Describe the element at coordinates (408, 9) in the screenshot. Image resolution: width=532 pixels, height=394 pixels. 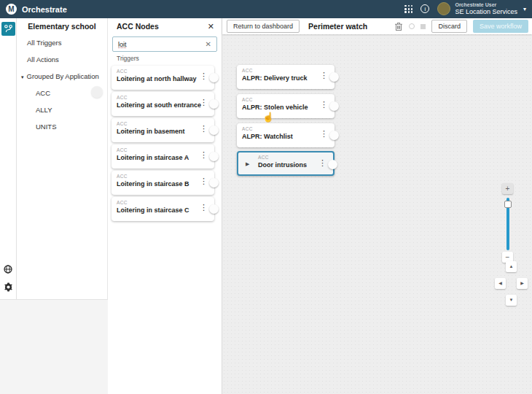
I see `app-grid-icon` at that location.